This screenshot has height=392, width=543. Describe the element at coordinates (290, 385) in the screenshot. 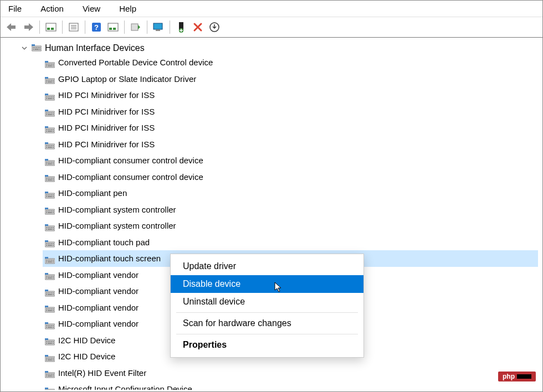

I see `tree-node: Microsoft Input Configuration Device` at that location.